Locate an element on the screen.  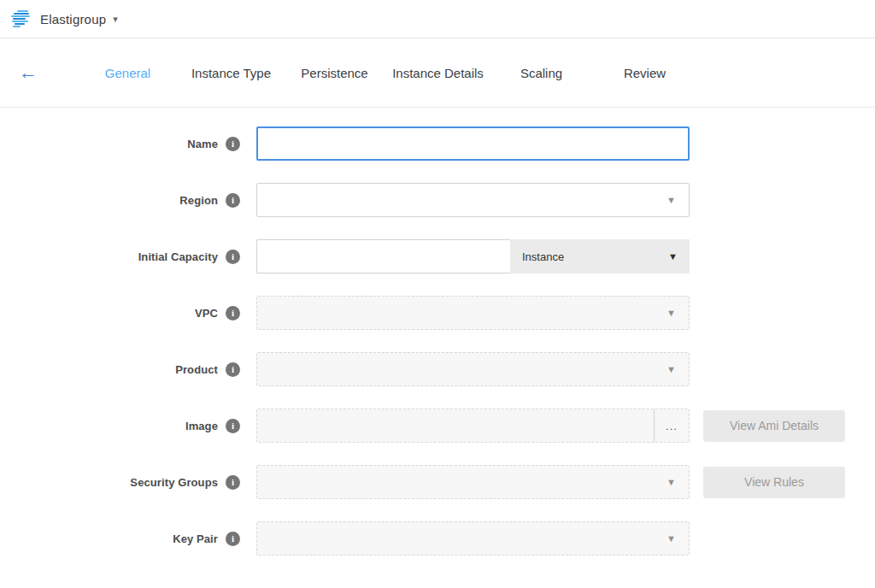
security-groups-label: Security Groups is located at coordinates (174, 482).